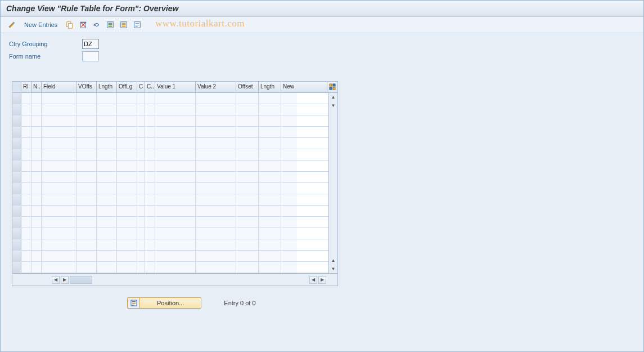  What do you see at coordinates (270, 87) in the screenshot?
I see `column-lngth2: Lngth` at bounding box center [270, 87].